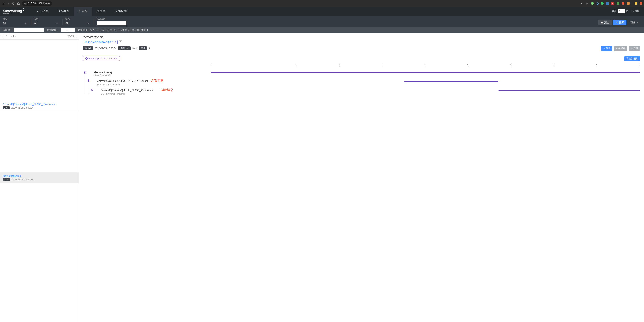 The width and height of the screenshot is (644, 322). What do you see at coordinates (362, 48) in the screenshot?
I see `trace-info-row: 起始点 2020-01-05 18:40:34 持续时间 9 ms 跨度 3 列…` at bounding box center [362, 48].